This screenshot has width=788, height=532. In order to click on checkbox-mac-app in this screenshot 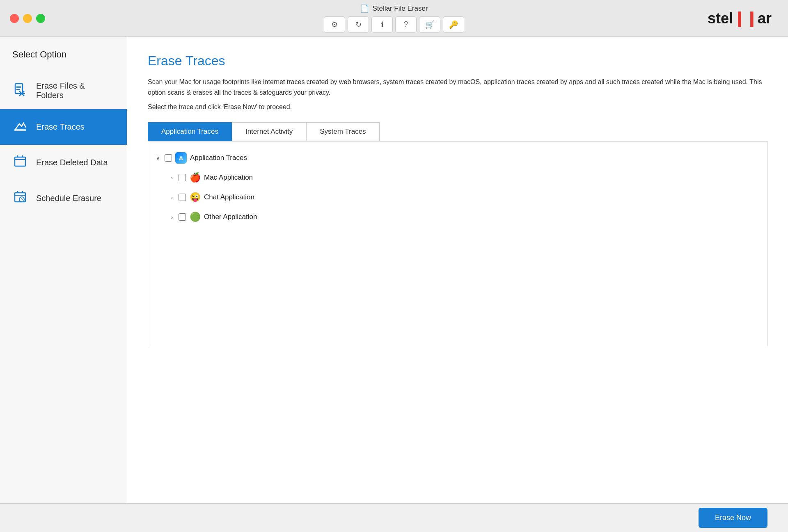, I will do `click(182, 178)`.